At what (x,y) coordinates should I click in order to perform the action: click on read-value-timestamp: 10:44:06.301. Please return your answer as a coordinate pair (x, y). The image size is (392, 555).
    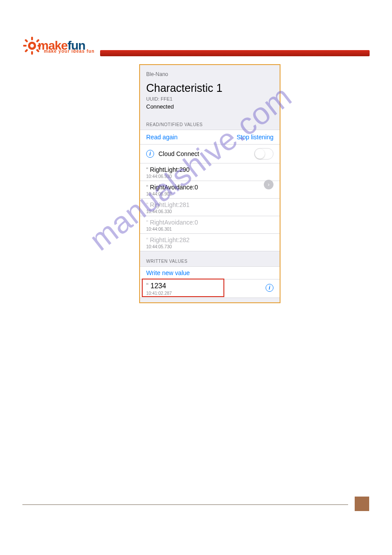
    Looking at the image, I should click on (210, 229).